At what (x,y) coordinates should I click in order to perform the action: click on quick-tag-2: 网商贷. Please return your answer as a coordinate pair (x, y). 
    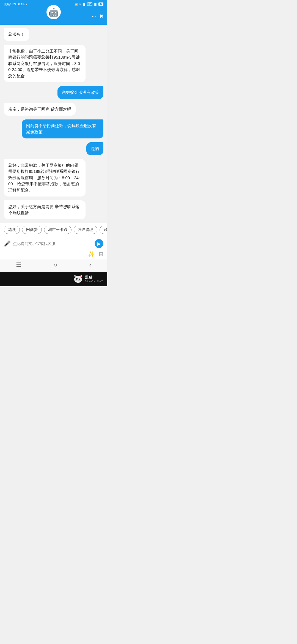
    Looking at the image, I should click on (32, 230).